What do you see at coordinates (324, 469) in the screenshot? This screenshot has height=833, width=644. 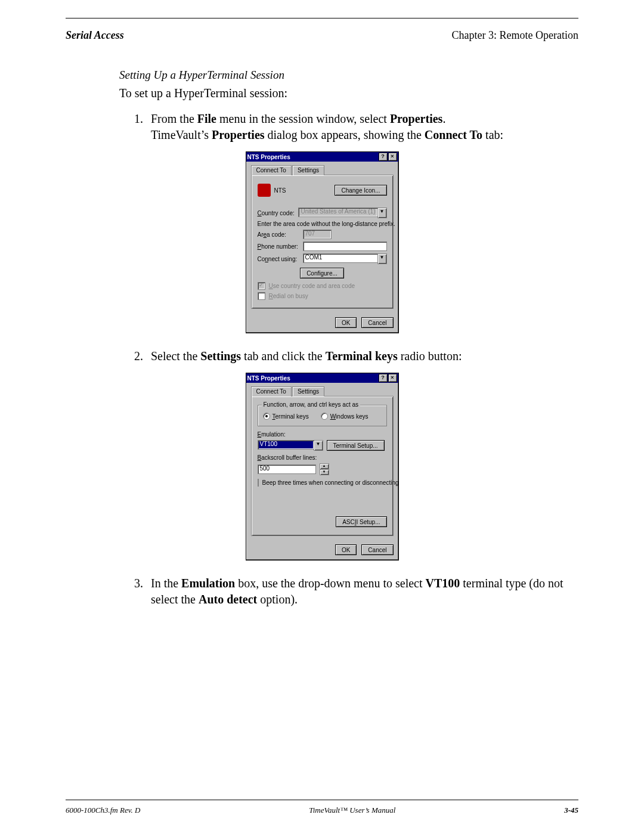 I see `backscroll-spinner: ▲ ▼` at bounding box center [324, 469].